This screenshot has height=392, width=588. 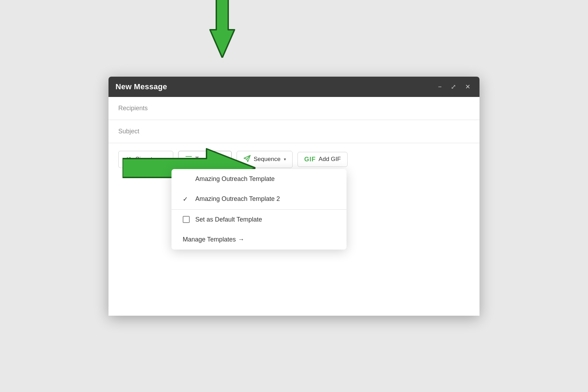 I want to click on modal-titlebar: New Message − ⤢ ✕, so click(x=294, y=87).